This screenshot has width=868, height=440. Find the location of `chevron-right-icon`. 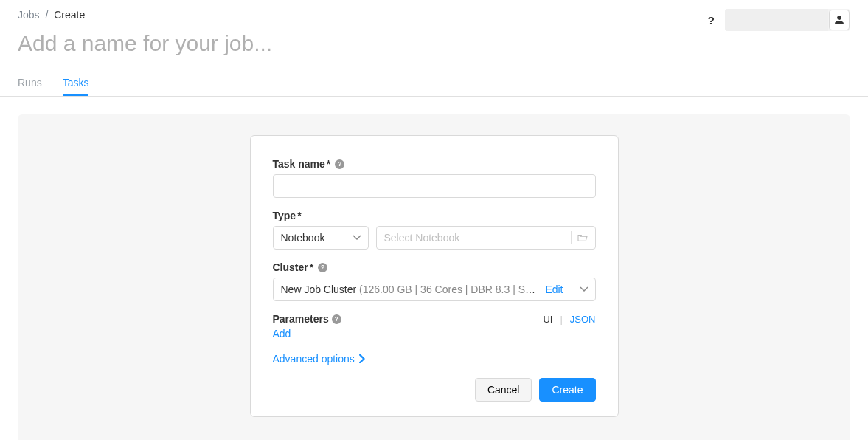

chevron-right-icon is located at coordinates (362, 359).